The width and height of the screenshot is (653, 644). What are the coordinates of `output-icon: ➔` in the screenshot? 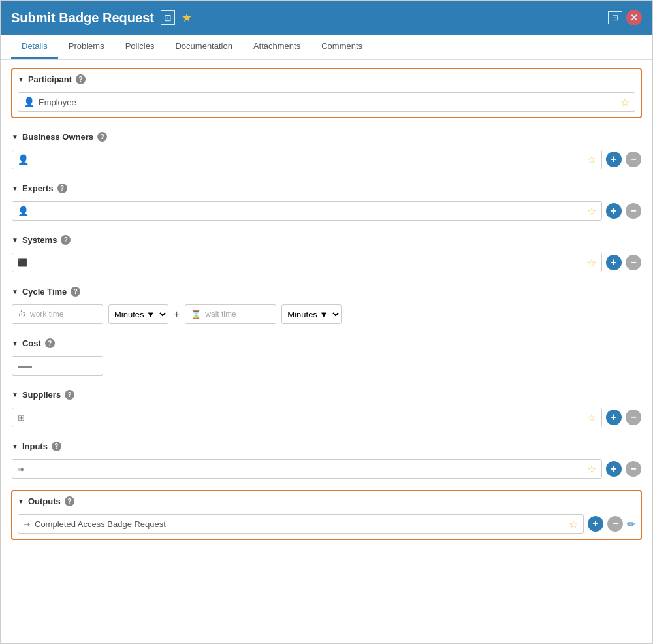 It's located at (27, 524).